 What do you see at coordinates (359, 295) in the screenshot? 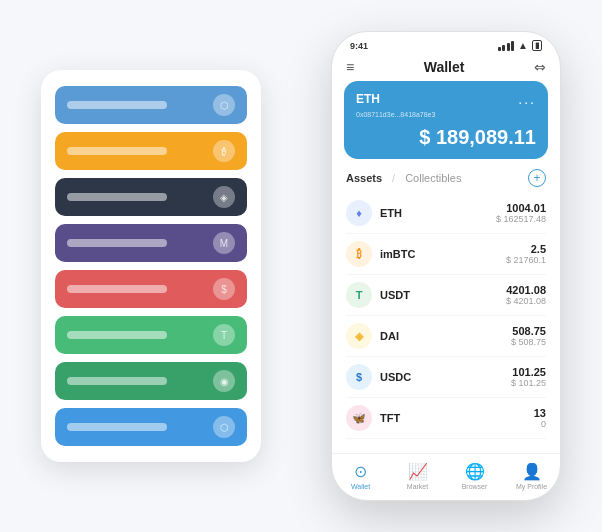
I see `asset-icon: T` at bounding box center [359, 295].